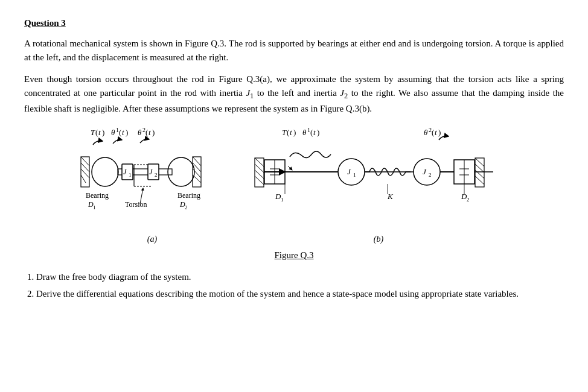 The width and height of the screenshot is (588, 392). Describe the element at coordinates (152, 239) in the screenshot. I see `diagram-a-label: (a)` at that location.